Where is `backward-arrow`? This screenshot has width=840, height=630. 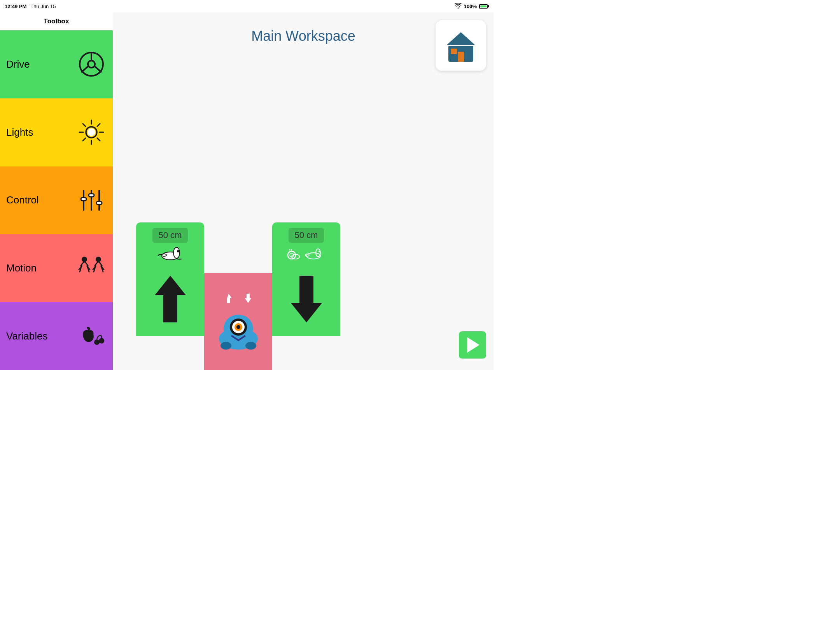 backward-arrow is located at coordinates (306, 301).